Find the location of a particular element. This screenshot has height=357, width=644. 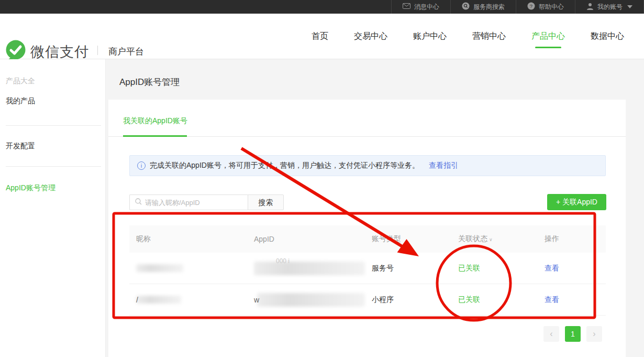

redacted-appid: 000 i is located at coordinates (309, 268).